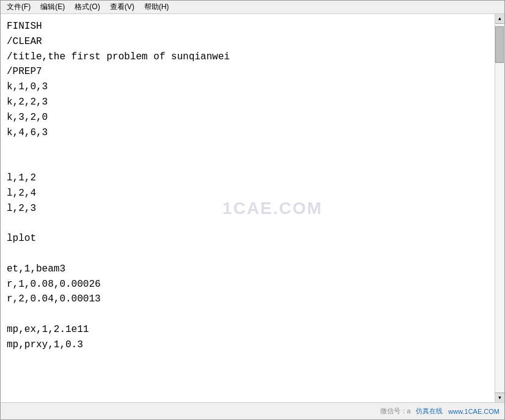  Describe the element at coordinates (474, 411) in the screenshot. I see `website-label: www.1CAE.COM` at that location.